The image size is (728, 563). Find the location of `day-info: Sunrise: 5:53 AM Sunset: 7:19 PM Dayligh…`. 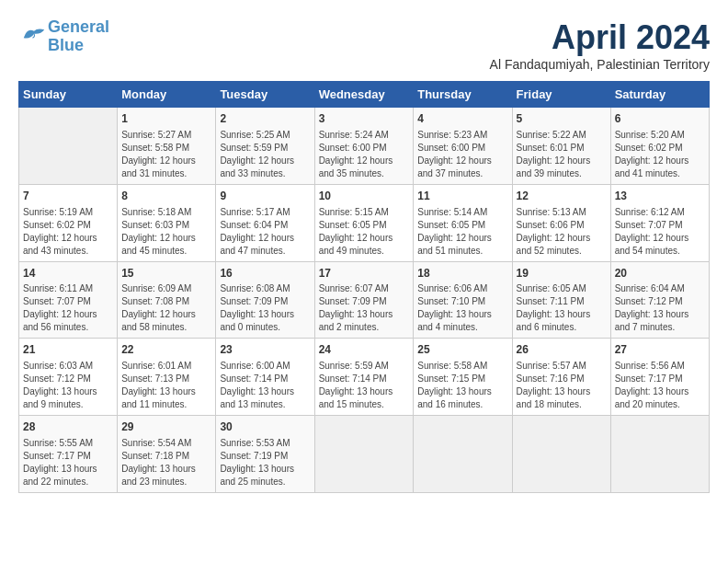

day-info: Sunrise: 5:53 AM Sunset: 7:19 PM Dayligh… is located at coordinates (265, 463).